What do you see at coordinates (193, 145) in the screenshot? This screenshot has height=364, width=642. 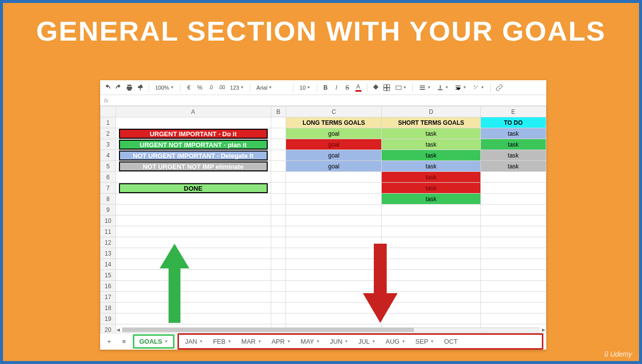 I see `cell: URGENT NOT IMPORTANT - plan it` at bounding box center [193, 145].